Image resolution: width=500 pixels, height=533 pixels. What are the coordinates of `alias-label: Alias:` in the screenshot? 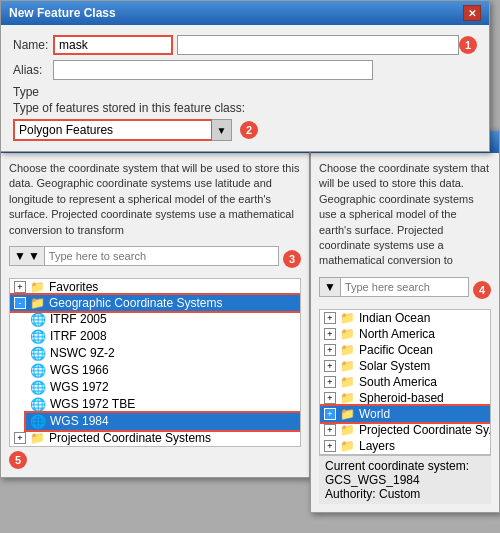 It's located at (33, 70).